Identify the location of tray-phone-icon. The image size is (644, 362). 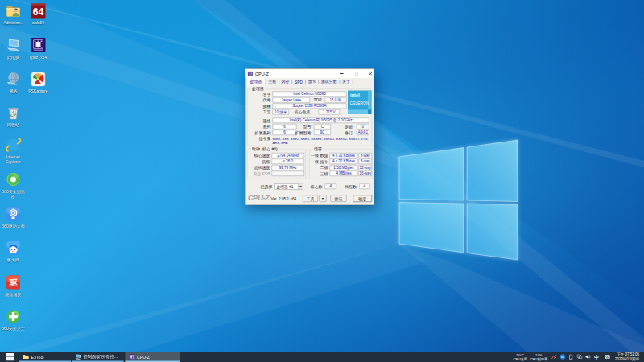
(572, 357).